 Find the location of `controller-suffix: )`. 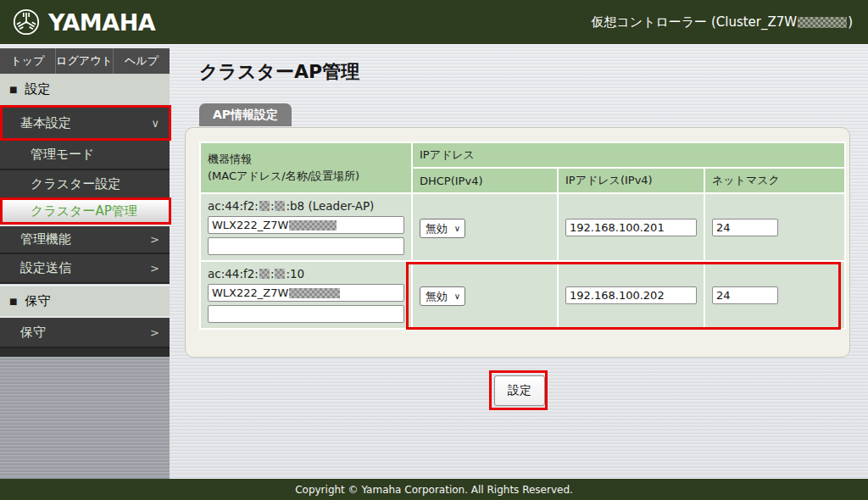

controller-suffix: ) is located at coordinates (850, 22).